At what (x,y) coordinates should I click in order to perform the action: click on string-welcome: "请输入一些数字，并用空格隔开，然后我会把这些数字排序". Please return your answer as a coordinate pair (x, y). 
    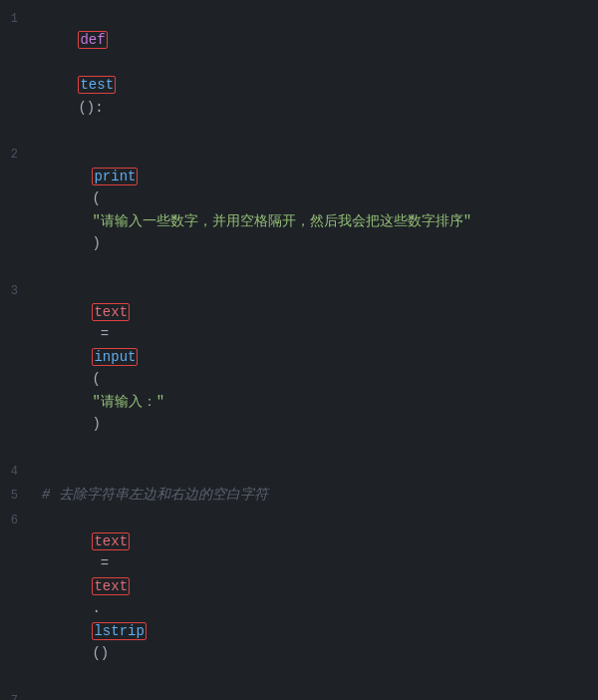
    Looking at the image, I should click on (281, 221).